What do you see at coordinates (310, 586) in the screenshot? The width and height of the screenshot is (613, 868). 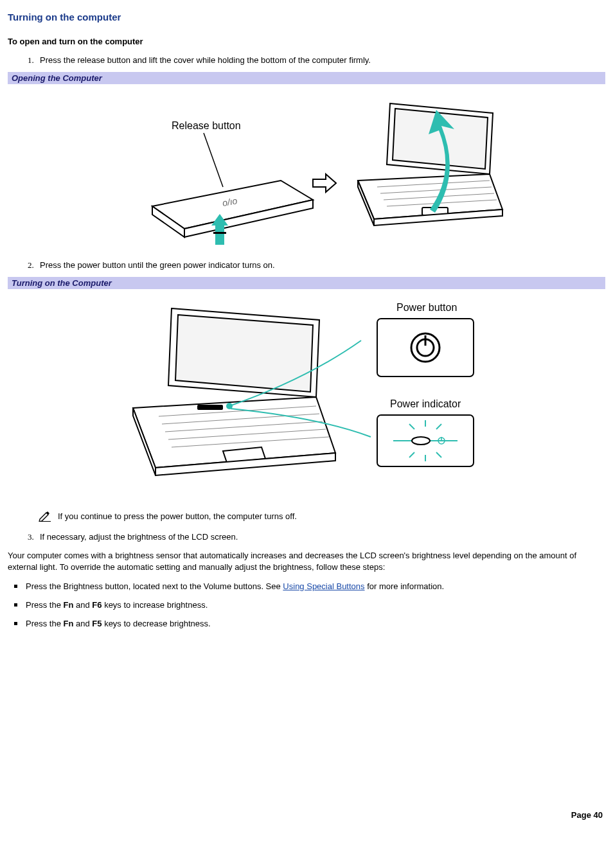 I see `bullet-brightness-button: Press the Brightness button, located nex…` at bounding box center [310, 586].